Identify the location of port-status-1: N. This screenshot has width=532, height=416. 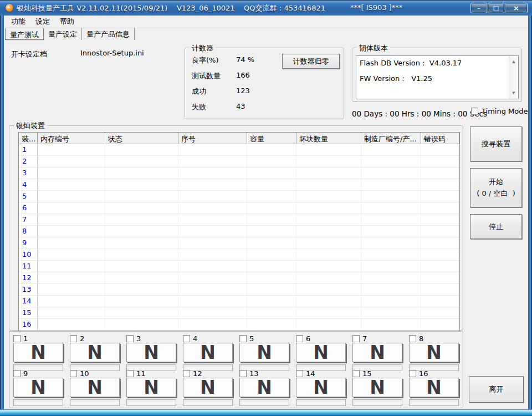
(38, 353).